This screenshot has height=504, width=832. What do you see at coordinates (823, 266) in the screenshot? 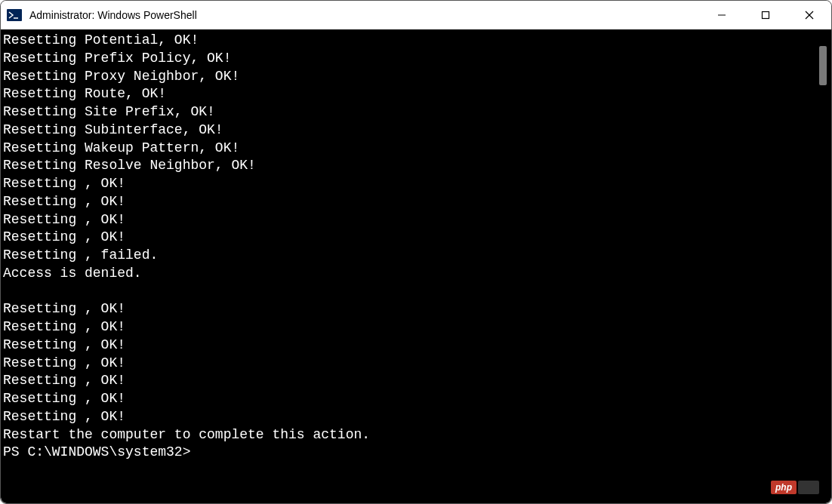
I see `scrollbar-track` at bounding box center [823, 266].